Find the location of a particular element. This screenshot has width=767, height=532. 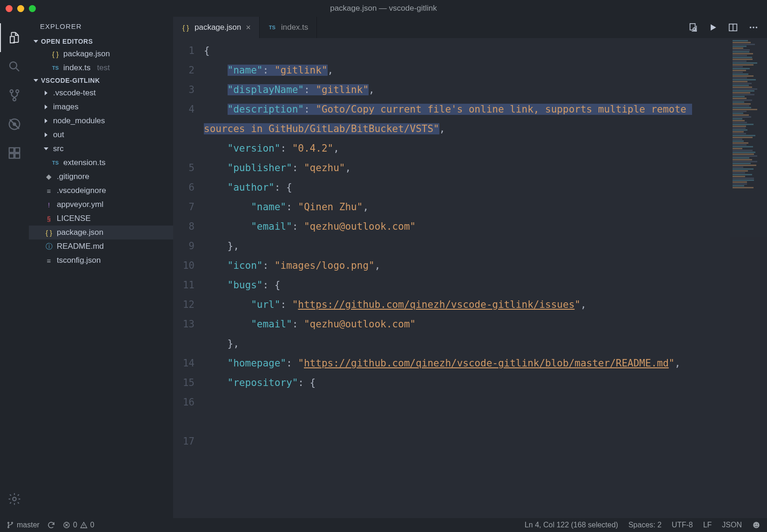

minimap is located at coordinates (748, 278).